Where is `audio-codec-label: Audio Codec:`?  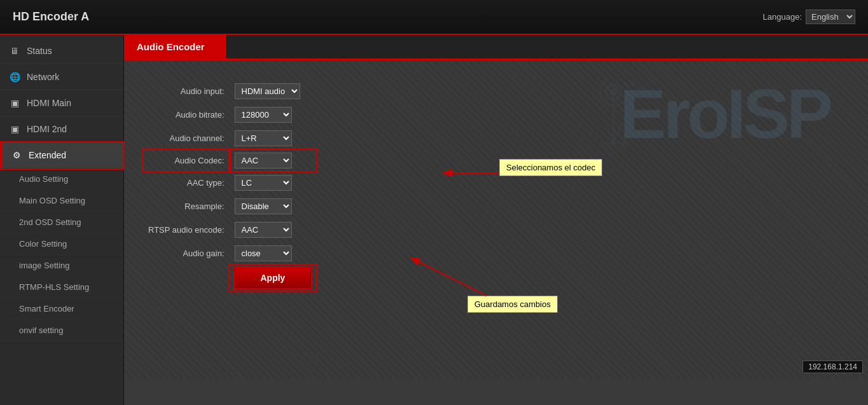
audio-codec-label: Audio Codec: is located at coordinates (186, 160).